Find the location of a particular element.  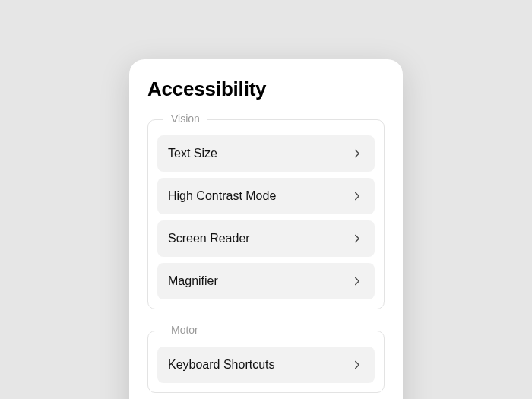

row-text-size: Text Size is located at coordinates (266, 154).